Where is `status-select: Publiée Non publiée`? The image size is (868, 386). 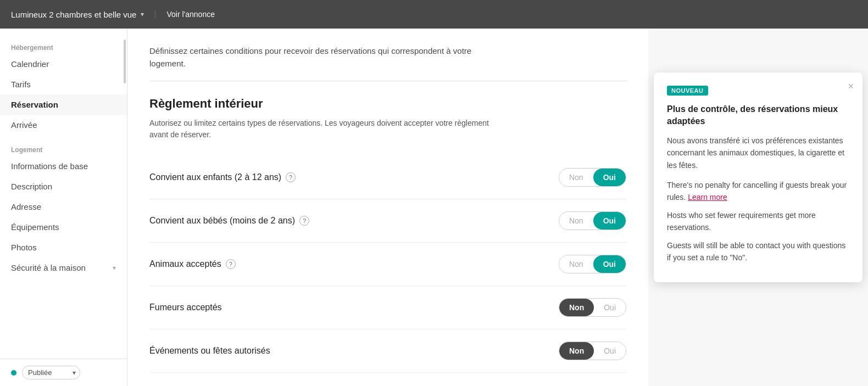
status-select: Publiée Non publiée is located at coordinates (51, 372).